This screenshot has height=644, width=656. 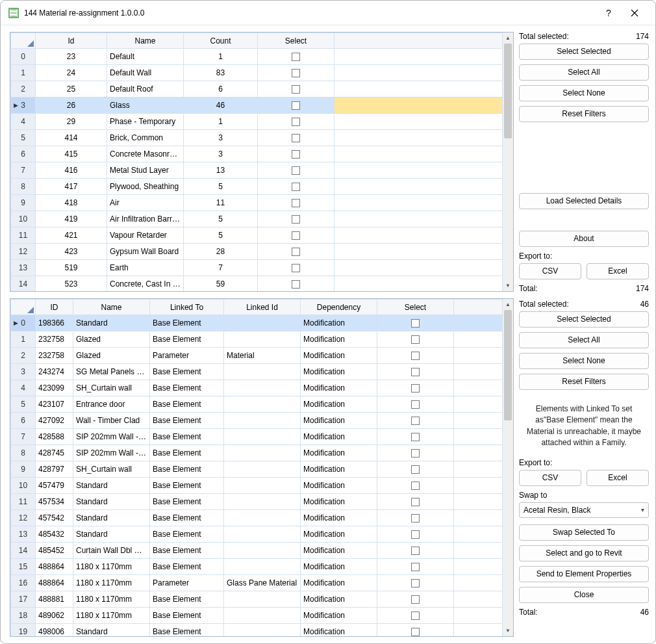 I want to click on cell-id: 457534, so click(x=55, y=502).